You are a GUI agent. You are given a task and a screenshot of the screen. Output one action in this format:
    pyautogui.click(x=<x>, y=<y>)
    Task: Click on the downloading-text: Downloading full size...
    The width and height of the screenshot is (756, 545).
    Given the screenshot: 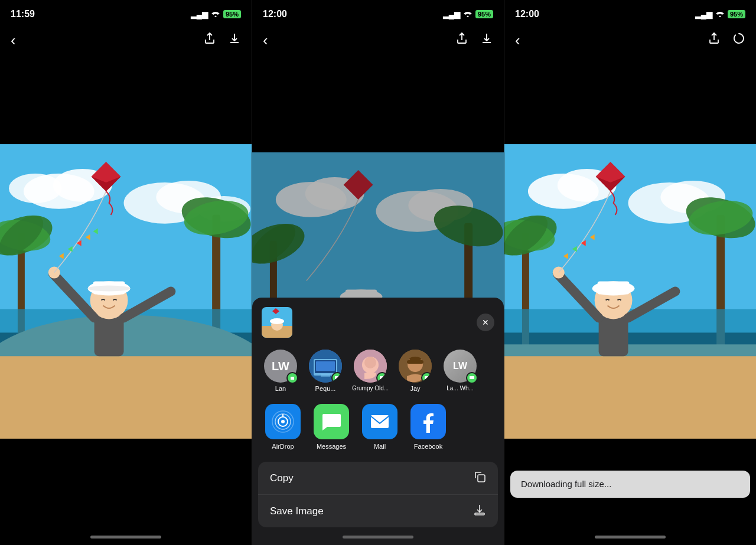 What is the action you would take?
    pyautogui.click(x=566, y=484)
    